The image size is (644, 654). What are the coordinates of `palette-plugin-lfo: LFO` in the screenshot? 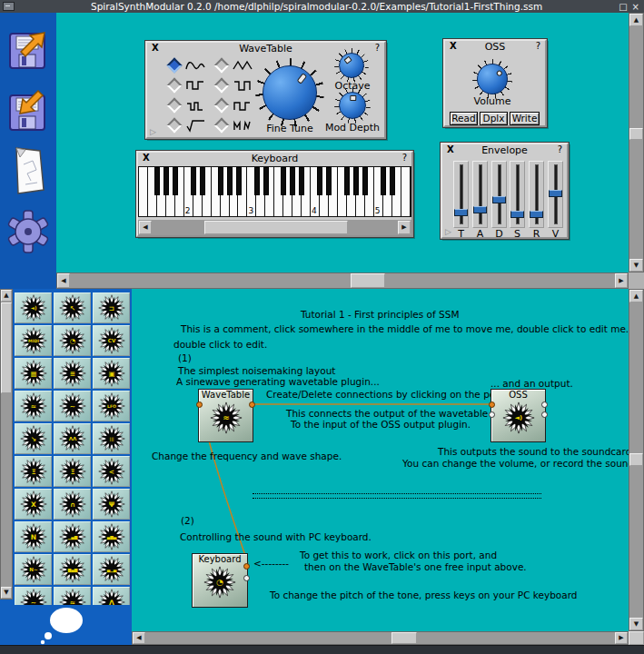 It's located at (111, 406).